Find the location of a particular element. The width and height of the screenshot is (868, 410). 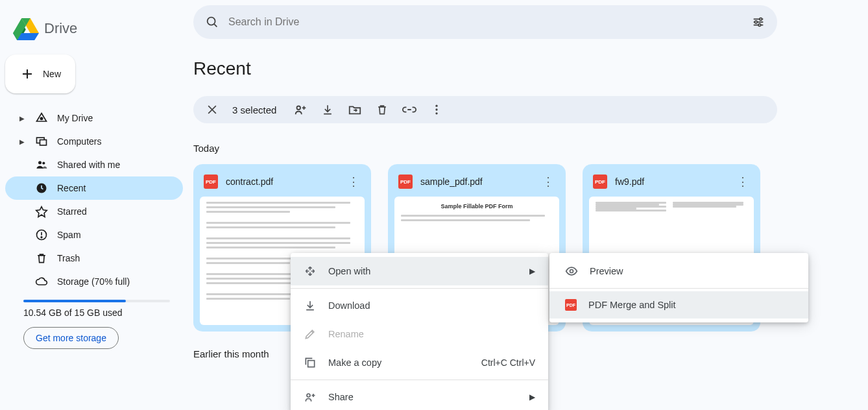

copy-icon is located at coordinates (310, 363).